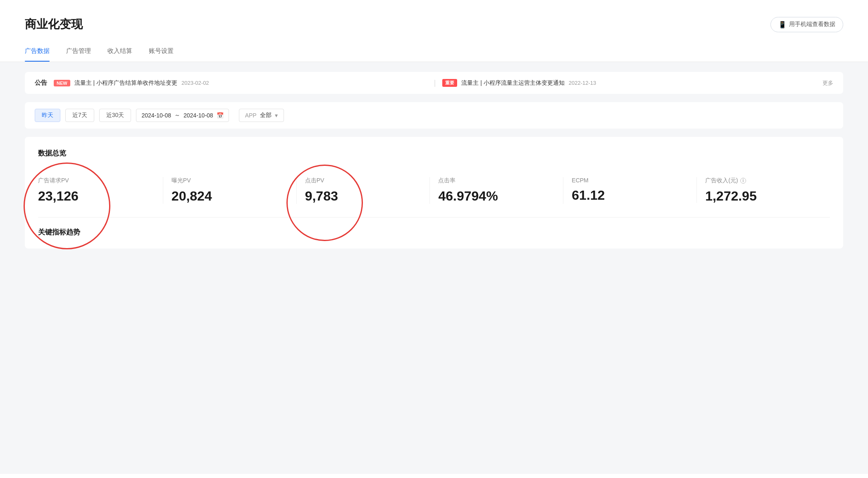 The width and height of the screenshot is (868, 478). What do you see at coordinates (434, 115) in the screenshot?
I see `filter-bar: 昨天 近7天 近30天 2024-10-08 ～ 2024-10-08 📅 AP…` at bounding box center [434, 115].